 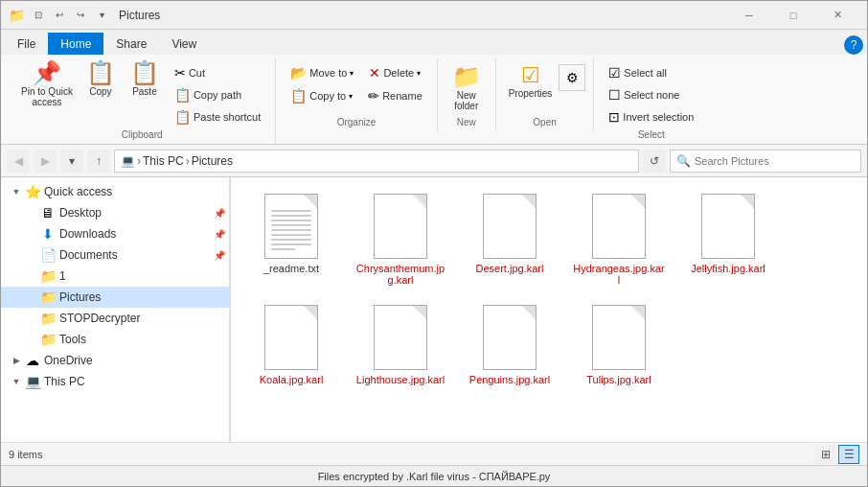 What do you see at coordinates (849, 454) in the screenshot?
I see `large-icons-view-btn: ☰` at bounding box center [849, 454].